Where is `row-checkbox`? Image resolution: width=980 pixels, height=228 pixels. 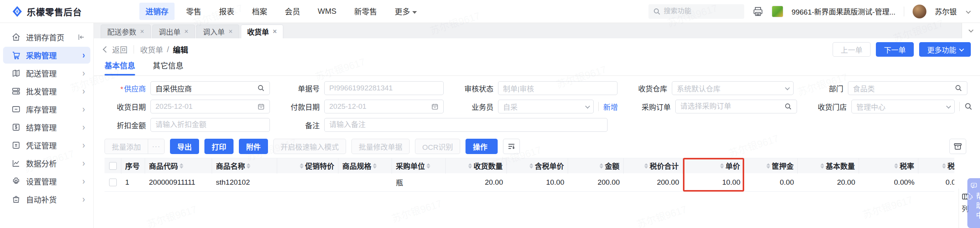
row-checkbox is located at coordinates (113, 182).